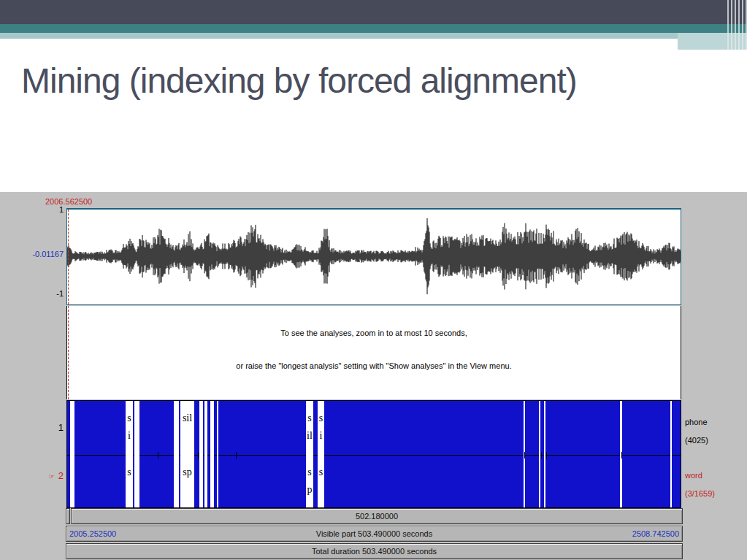 Image resolution: width=747 pixels, height=560 pixels. What do you see at coordinates (697, 431) in the screenshot?
I see `tier1-side-label: phone (4025)` at bounding box center [697, 431].